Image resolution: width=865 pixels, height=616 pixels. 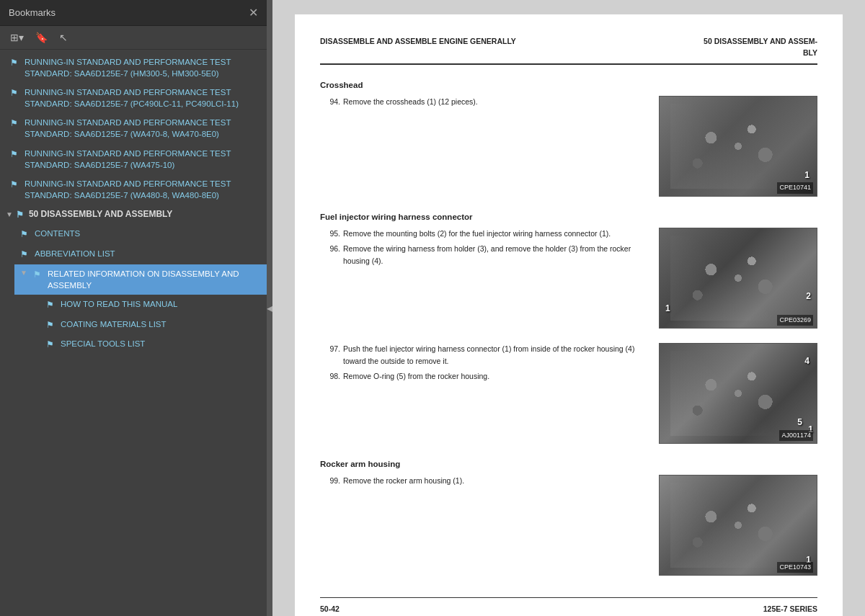 What do you see at coordinates (738, 393) in the screenshot?
I see `fuel-injector-2-image: 4 5 1 AJ001174` at bounding box center [738, 393].